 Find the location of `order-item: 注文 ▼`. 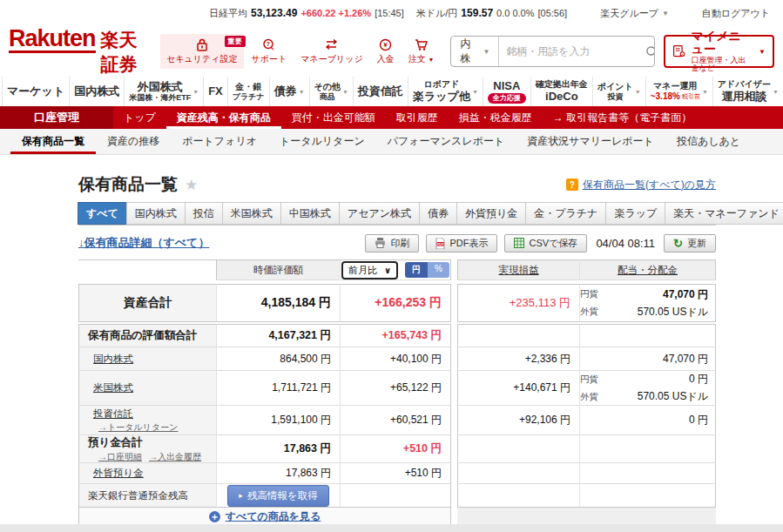

order-item: 注文 ▼ is located at coordinates (422, 51).